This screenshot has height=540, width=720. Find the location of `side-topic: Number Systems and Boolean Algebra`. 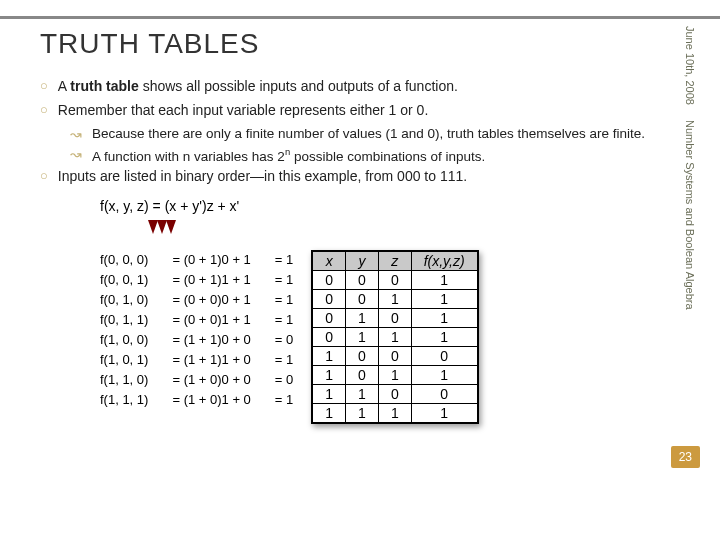

side-topic: Number Systems and Boolean Algebra is located at coordinates (690, 215).